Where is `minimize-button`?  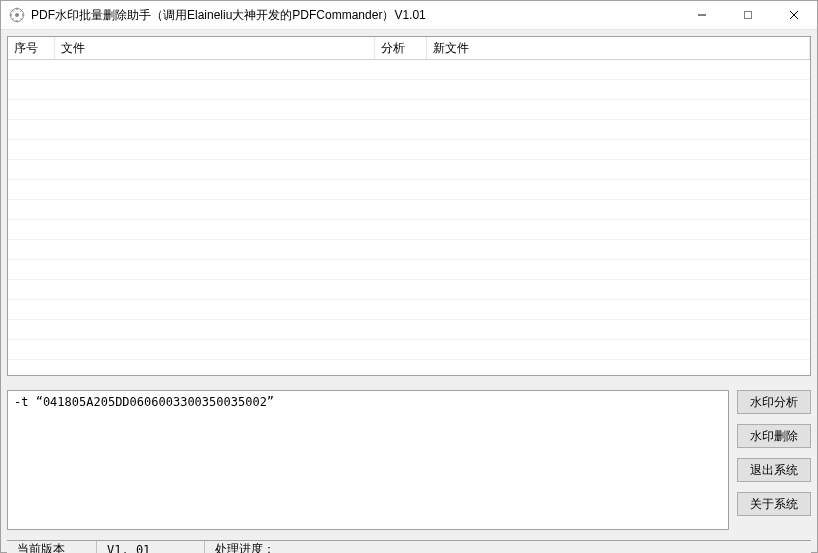
minimize-button is located at coordinates (702, 15).